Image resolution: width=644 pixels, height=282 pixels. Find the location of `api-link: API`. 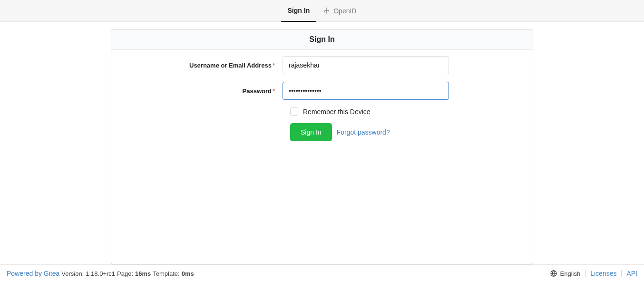

api-link: API is located at coordinates (632, 273).